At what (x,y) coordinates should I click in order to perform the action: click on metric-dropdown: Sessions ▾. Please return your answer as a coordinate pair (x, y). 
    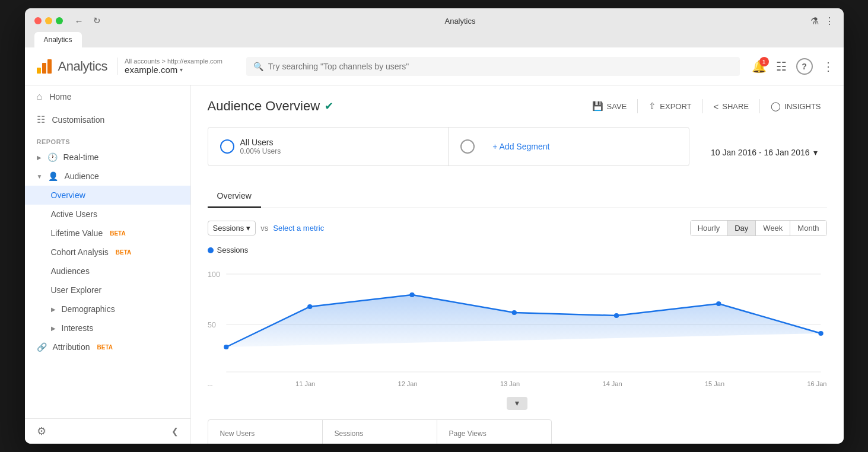
    Looking at the image, I should click on (232, 228).